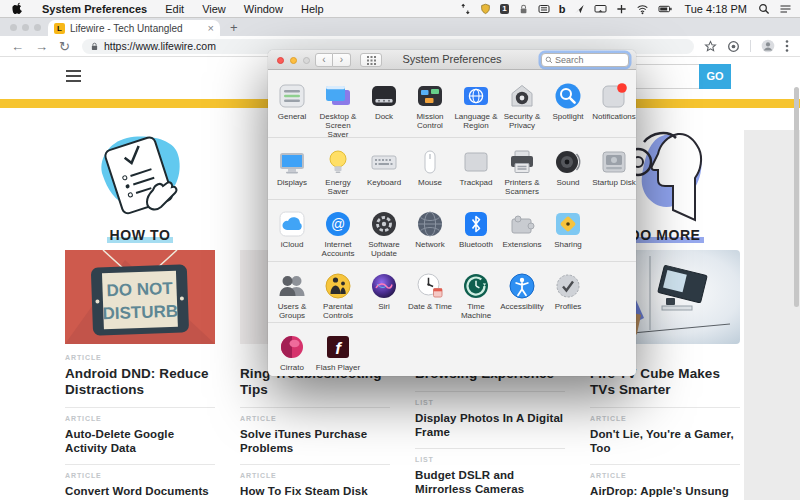  I want to click on pref-users-groups: Users & Groups, so click(292, 297).